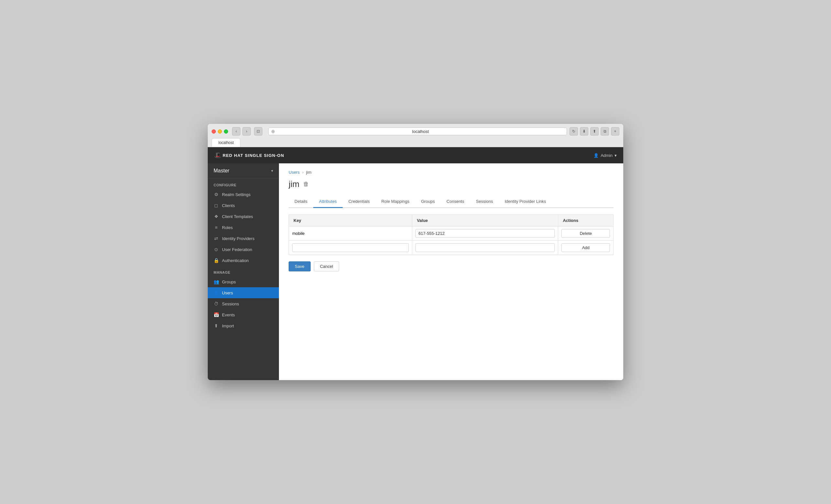 This screenshot has height=504, width=831. What do you see at coordinates (586, 248) in the screenshot?
I see `add-attribute-button: Add` at bounding box center [586, 248].